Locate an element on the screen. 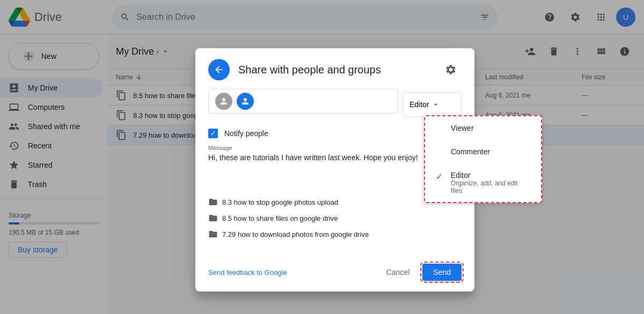 The image size is (644, 314). role-option-commenter: Commenter is located at coordinates (483, 152).